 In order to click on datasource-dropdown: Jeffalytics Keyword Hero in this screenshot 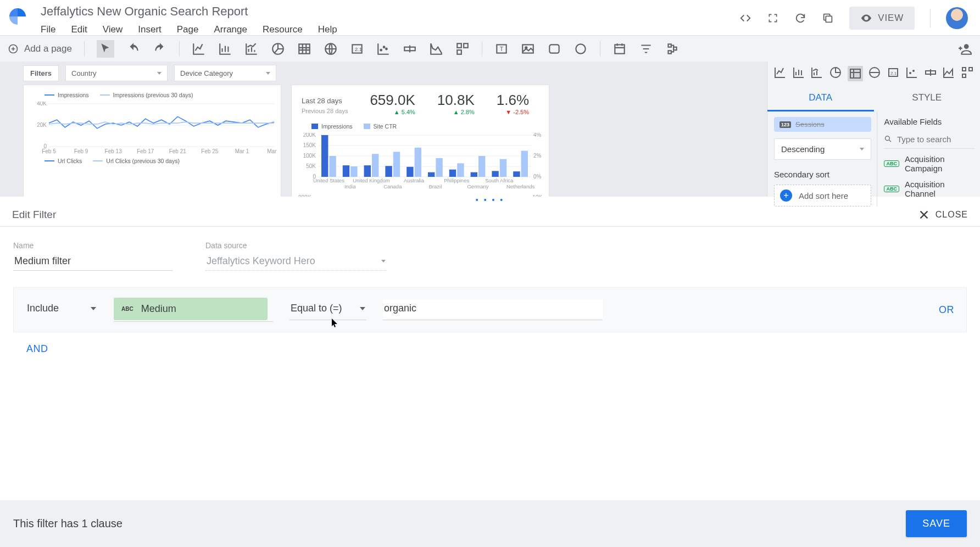, I will do `click(296, 262)`.